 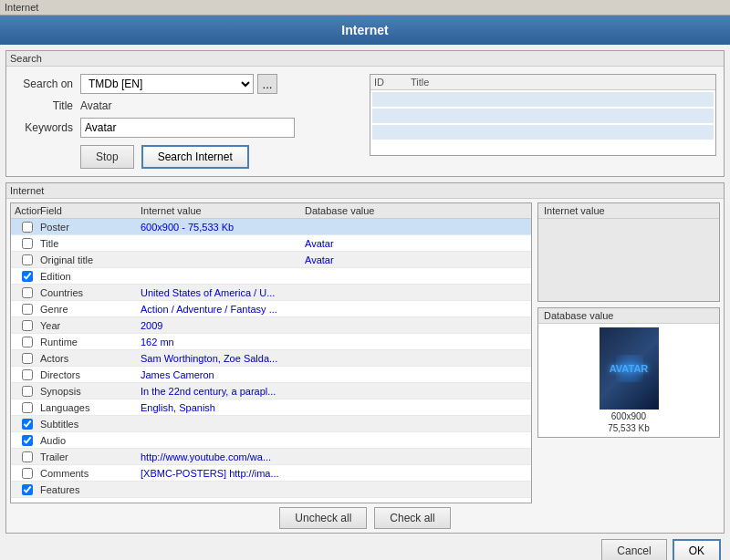 What do you see at coordinates (96, 106) in the screenshot?
I see `title-value: Avatar` at bounding box center [96, 106].